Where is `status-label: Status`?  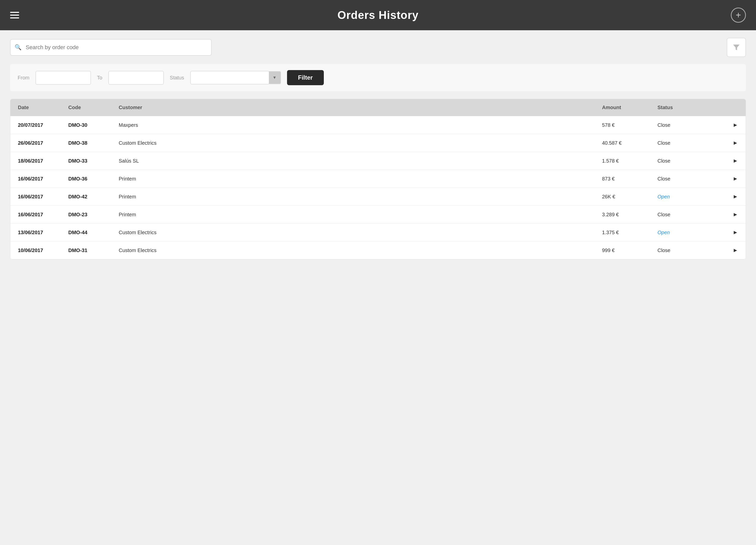
status-label: Status is located at coordinates (177, 78).